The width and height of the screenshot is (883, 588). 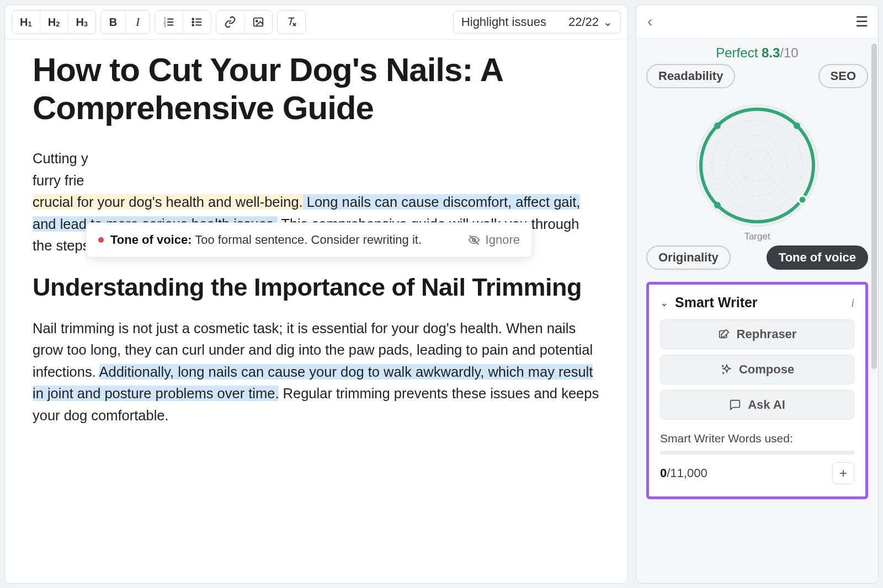 I want to click on compose-button: Compose, so click(x=757, y=370).